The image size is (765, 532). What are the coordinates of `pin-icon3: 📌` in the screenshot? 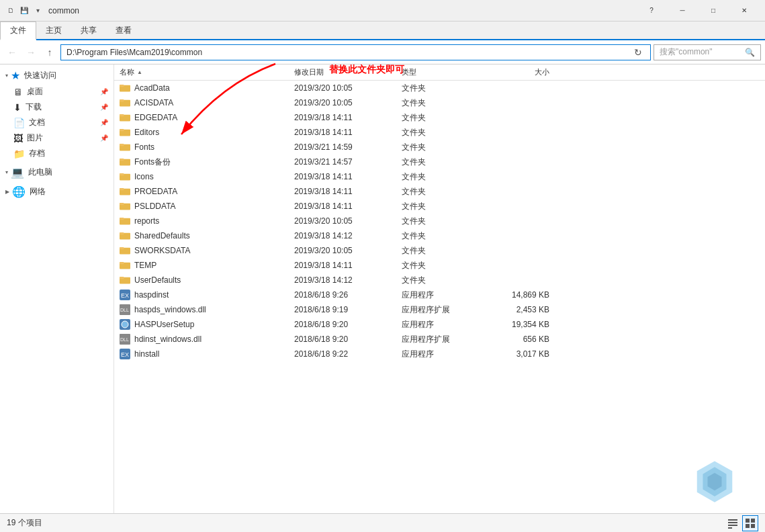 It's located at (104, 122).